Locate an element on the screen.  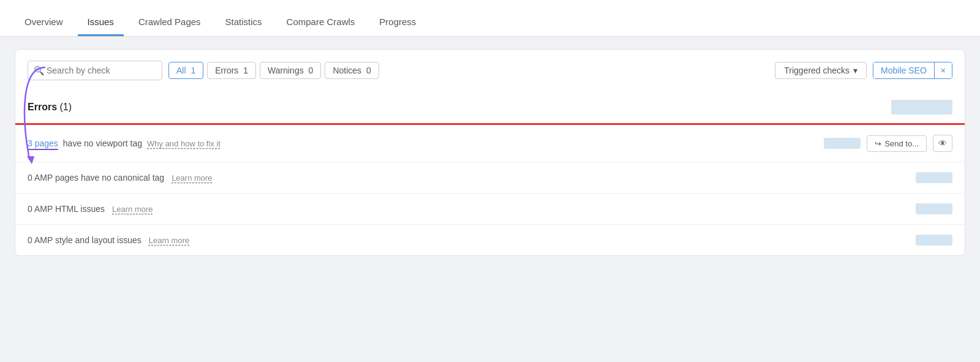
learn-more-amp-html: Learn more is located at coordinates (132, 209).